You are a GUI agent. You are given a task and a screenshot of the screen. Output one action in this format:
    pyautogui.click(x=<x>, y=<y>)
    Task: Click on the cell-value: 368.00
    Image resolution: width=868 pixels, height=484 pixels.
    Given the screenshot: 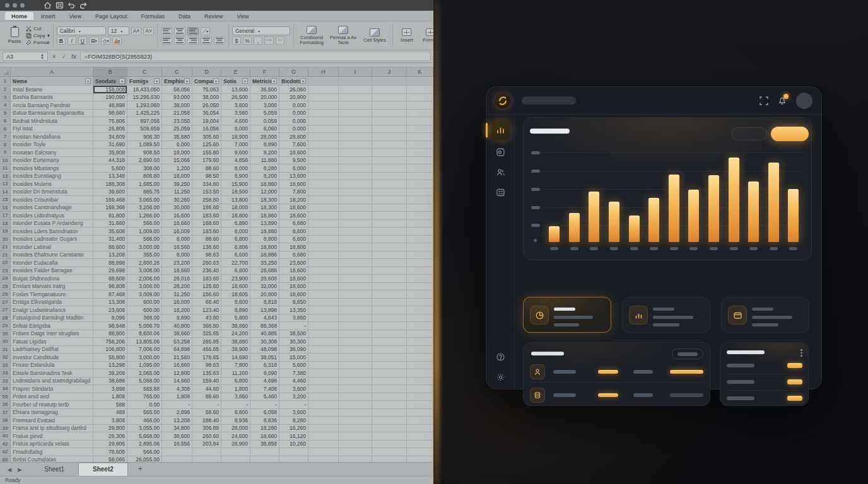 What is the action you would take?
    pyautogui.click(x=145, y=319)
    